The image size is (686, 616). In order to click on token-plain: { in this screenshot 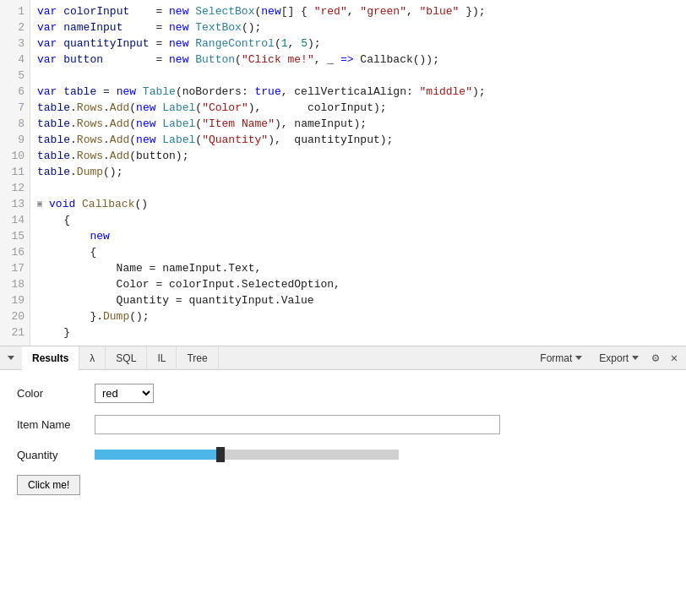, I will do `click(67, 252)`.